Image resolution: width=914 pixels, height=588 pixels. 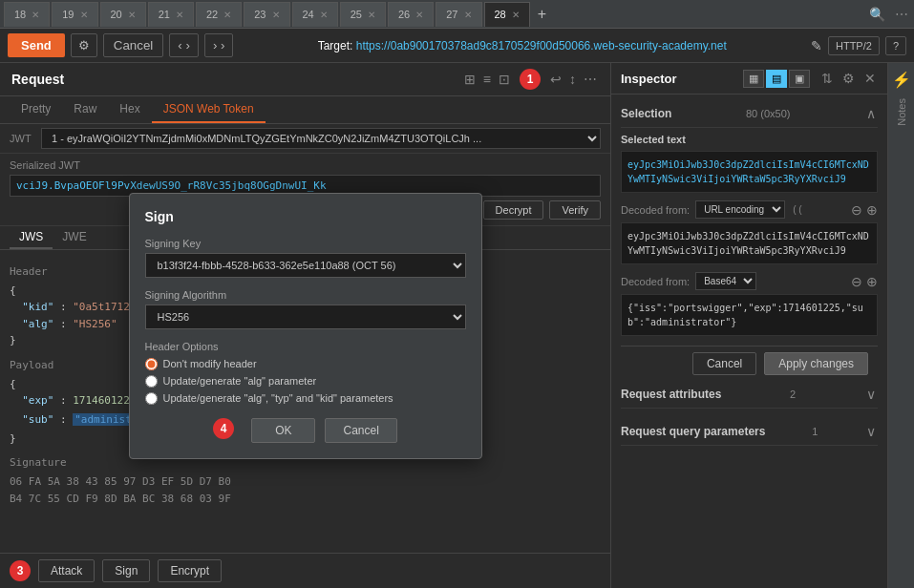 What do you see at coordinates (749, 172) in the screenshot?
I see `selected-text-box: eyJpc3MiOiJwb3J0c3dpZ2dlciIsImV4cCI6MTcx…` at bounding box center [749, 172].